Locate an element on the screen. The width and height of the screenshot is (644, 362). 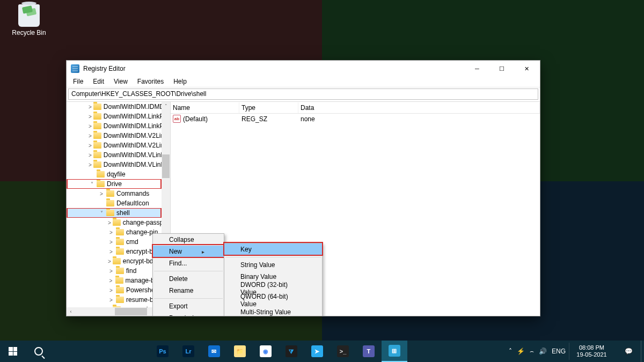
menu-file: File is located at coordinates (78, 82).